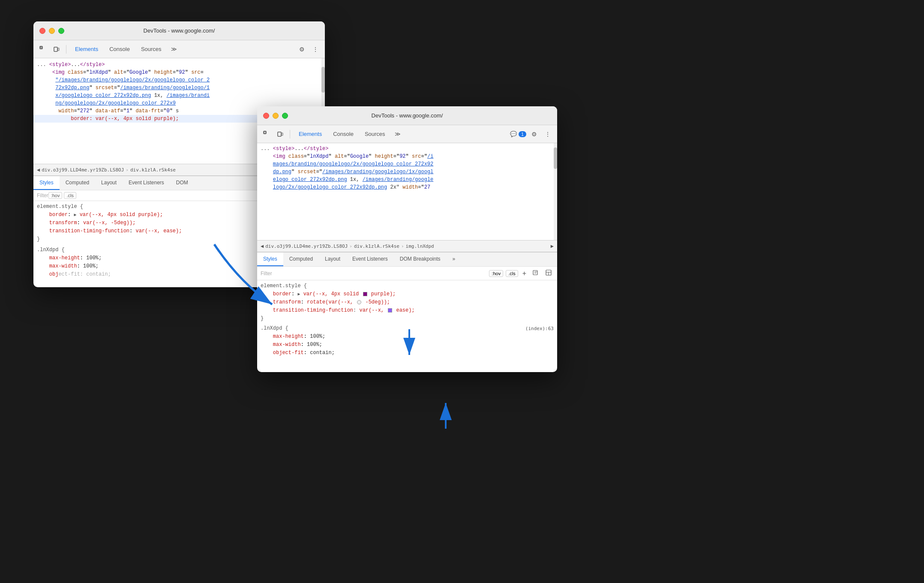 Image resolution: width=924 pixels, height=583 pixels. Describe the element at coordinates (365, 294) in the screenshot. I see `color-swatch-purple` at that location.